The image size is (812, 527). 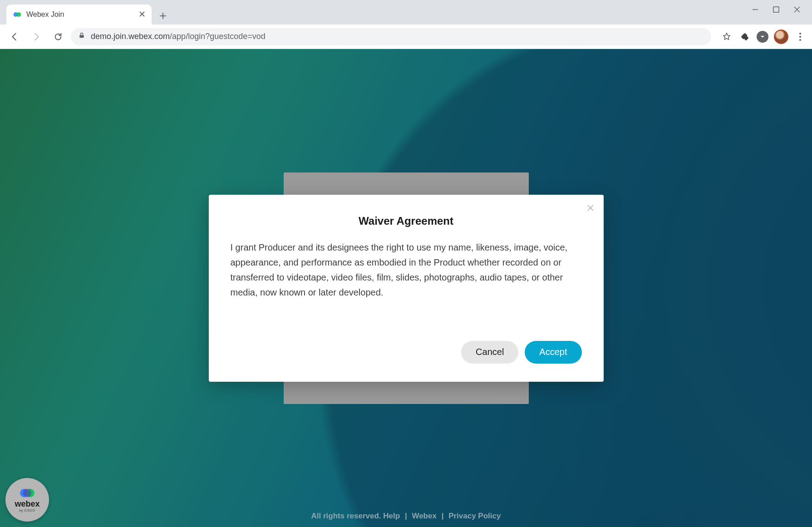 I want to click on url-path: /app/login?guestcode=vod, so click(x=218, y=36).